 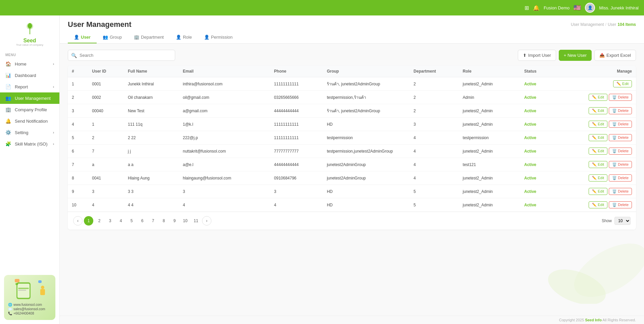 I want to click on show-select: 10 25 50, so click(x=623, y=221).